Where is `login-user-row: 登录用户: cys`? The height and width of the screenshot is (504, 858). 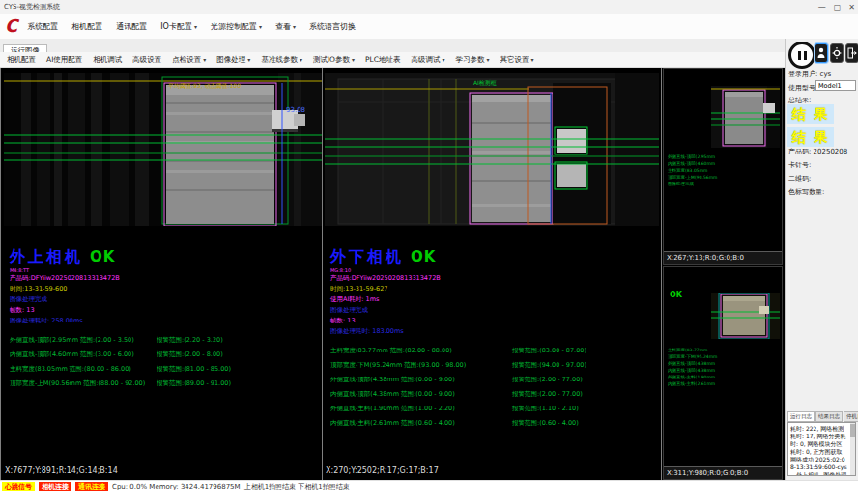
login-user-row: 登录用户: cys is located at coordinates (810, 74).